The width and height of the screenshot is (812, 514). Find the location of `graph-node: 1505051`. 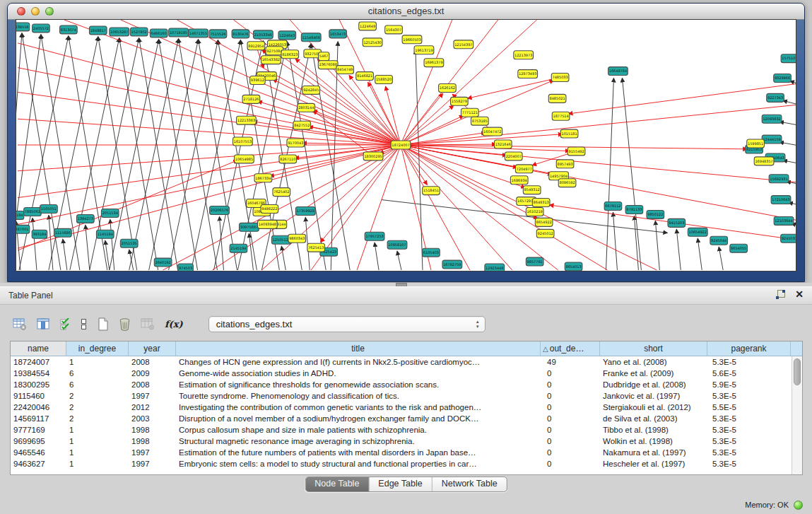

graph-node: 1505051 is located at coordinates (49, 209).